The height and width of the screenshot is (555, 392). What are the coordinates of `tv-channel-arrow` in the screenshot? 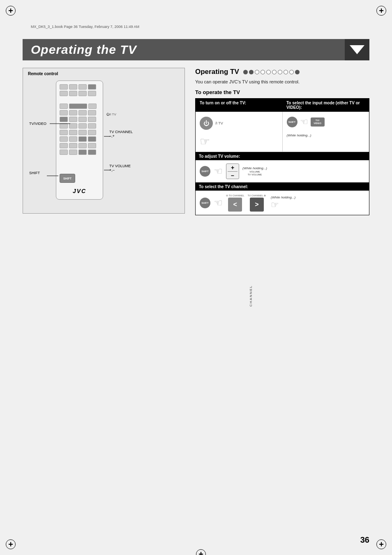 It's located at (107, 136).